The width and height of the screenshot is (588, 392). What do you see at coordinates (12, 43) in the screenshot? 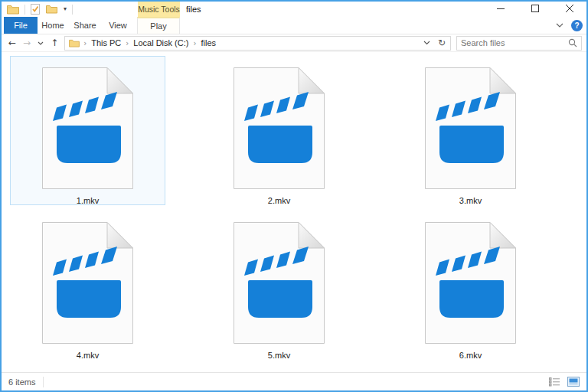
I see `back-icon: ←` at bounding box center [12, 43].